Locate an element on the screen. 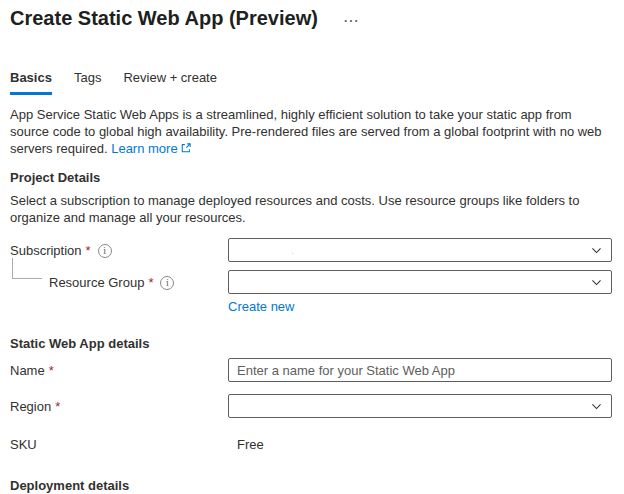 Image resolution: width=624 pixels, height=494 pixels. external-link-icon is located at coordinates (186, 150).